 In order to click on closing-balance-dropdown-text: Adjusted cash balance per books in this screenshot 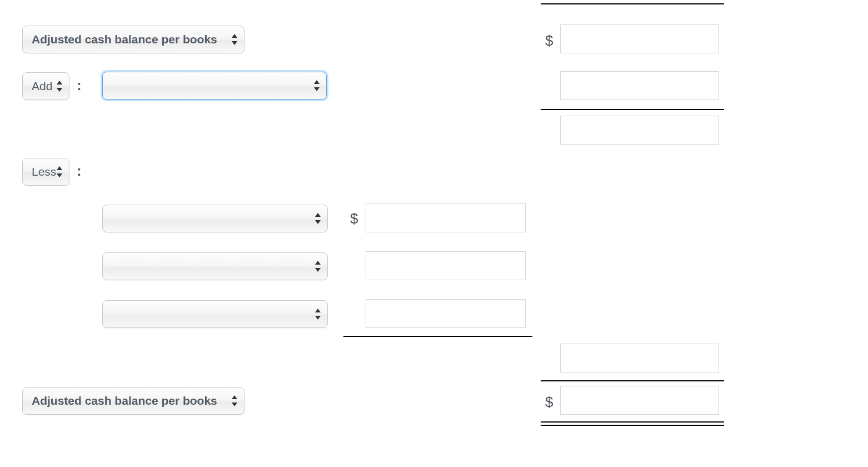, I will do `click(124, 401)`.